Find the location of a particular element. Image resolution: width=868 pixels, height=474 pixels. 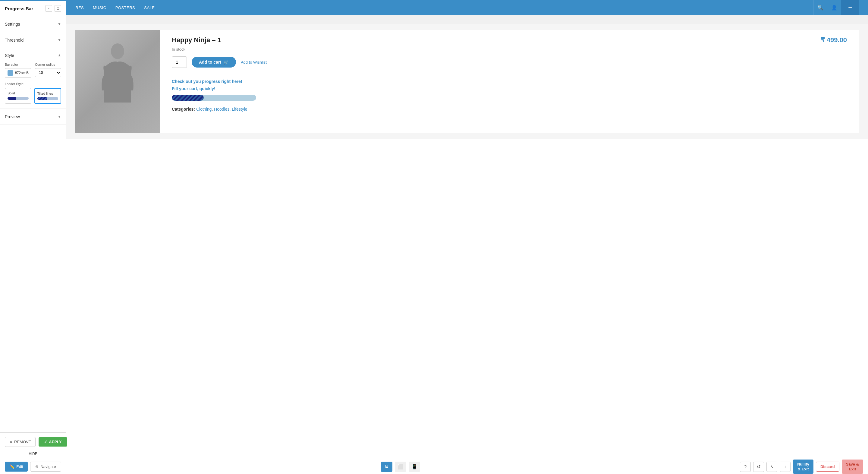

cart-icon: 🛒 is located at coordinates (226, 62).